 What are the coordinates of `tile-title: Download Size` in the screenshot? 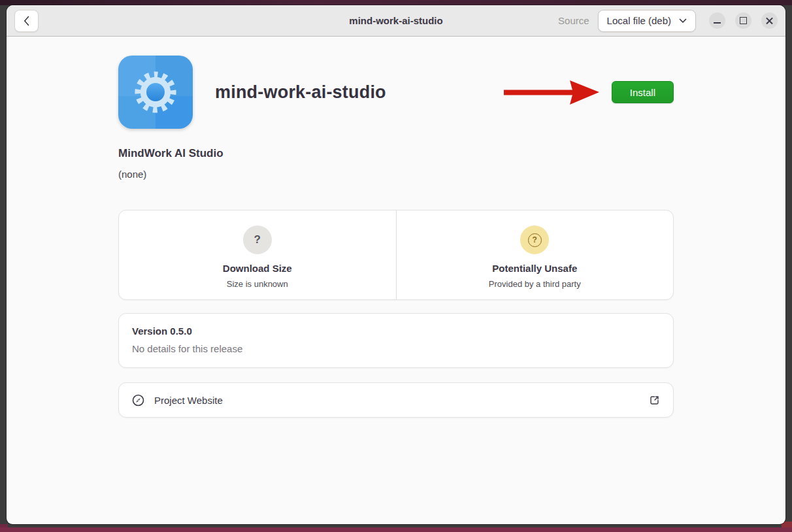 It's located at (257, 268).